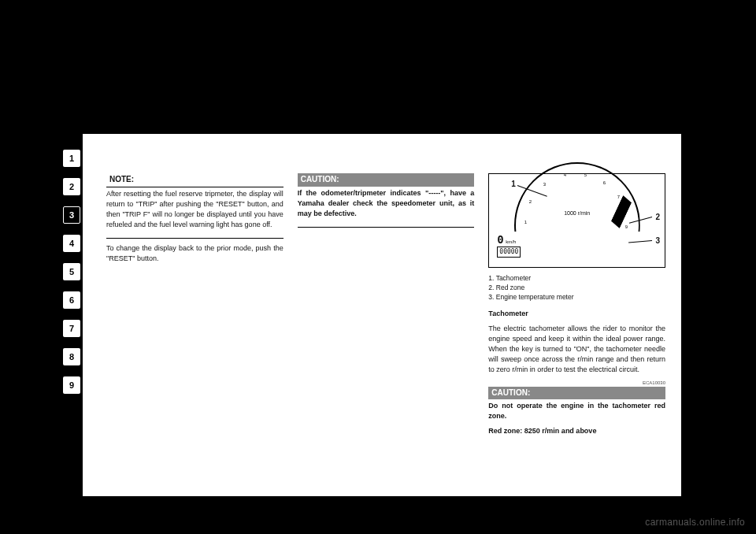  Describe the element at coordinates (195, 180) in the screenshot. I see `note-label: NOTE:` at that location.